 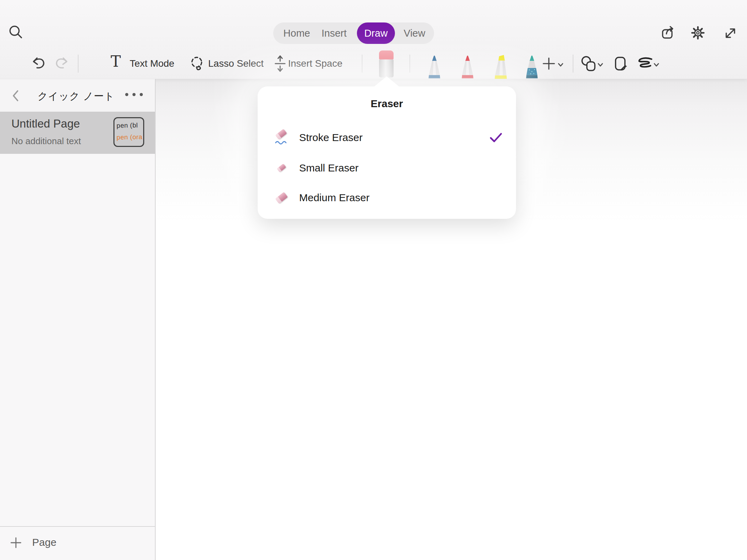 I want to click on insert-space-icon, so click(x=280, y=64).